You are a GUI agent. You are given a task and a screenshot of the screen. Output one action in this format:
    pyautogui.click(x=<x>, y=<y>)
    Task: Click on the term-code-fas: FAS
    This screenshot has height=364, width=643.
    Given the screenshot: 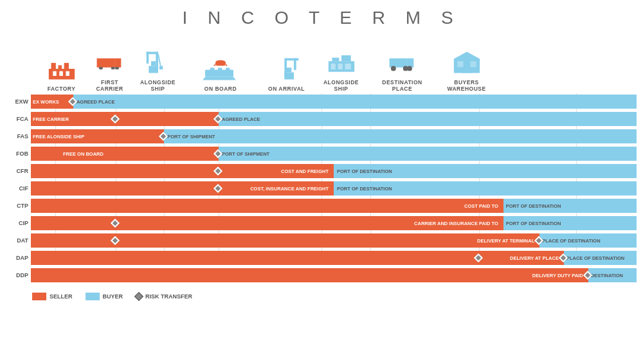 What is the action you would take?
    pyautogui.click(x=16, y=136)
    